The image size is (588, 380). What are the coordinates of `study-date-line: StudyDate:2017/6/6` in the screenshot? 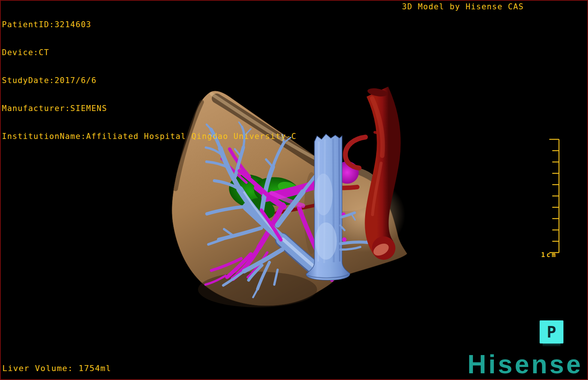 It's located at (149, 80).